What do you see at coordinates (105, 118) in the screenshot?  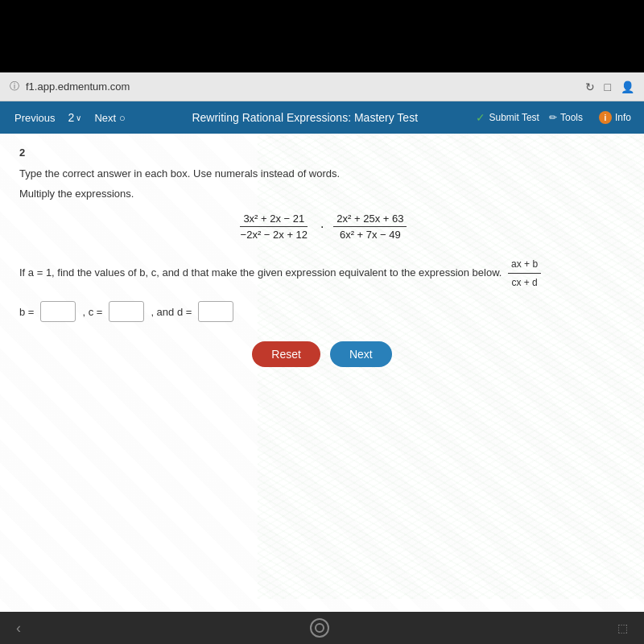 I see `next-label-toolbar: Next` at bounding box center [105, 118].